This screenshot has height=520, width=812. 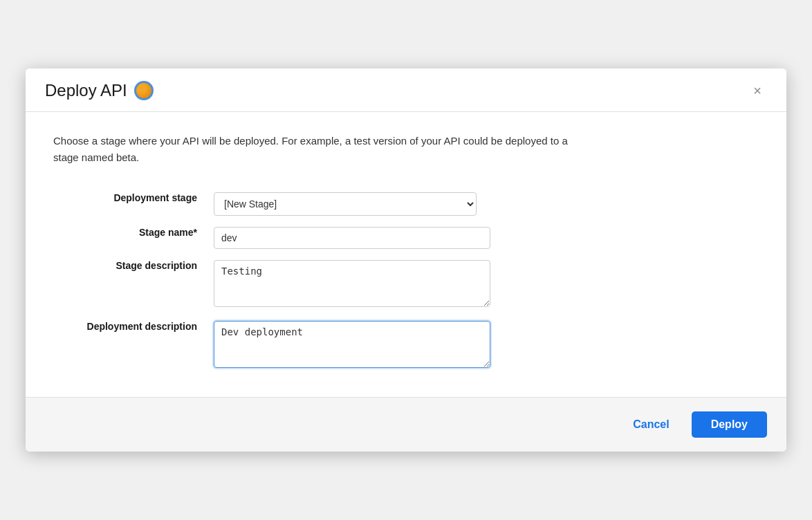 I want to click on stage-name-input, so click(x=352, y=238).